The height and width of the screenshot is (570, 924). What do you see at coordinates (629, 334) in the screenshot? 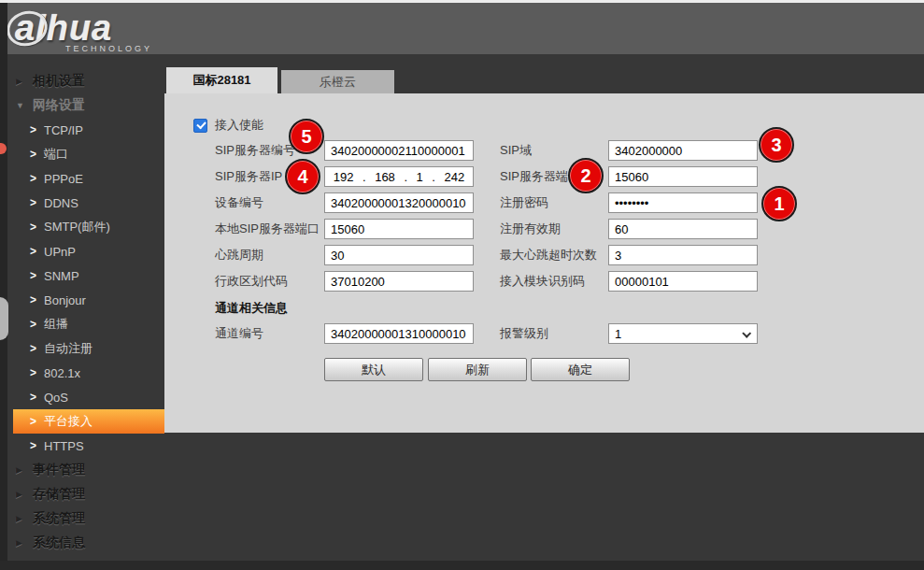
I see `alarm-level-row: 报警级别 1` at bounding box center [629, 334].